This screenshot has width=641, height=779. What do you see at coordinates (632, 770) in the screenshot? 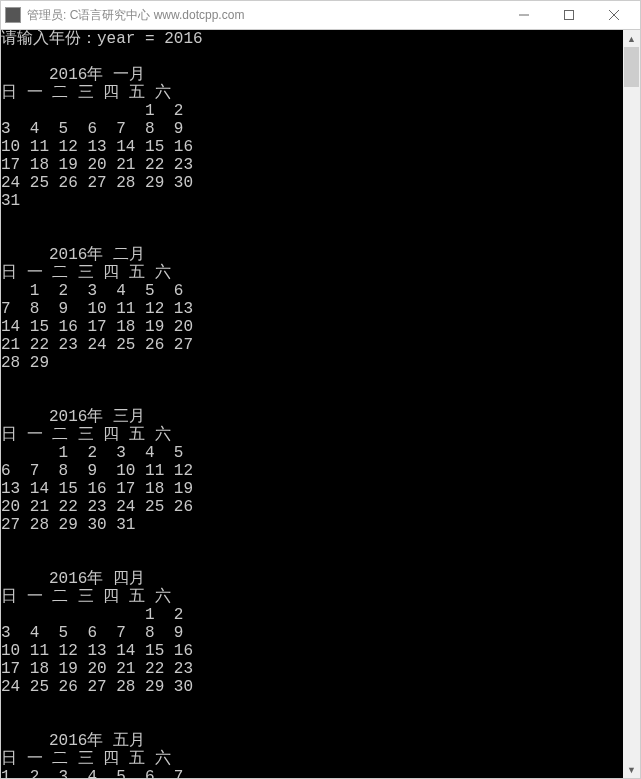
I see `scroll-down-arrow: ▼` at bounding box center [632, 770].